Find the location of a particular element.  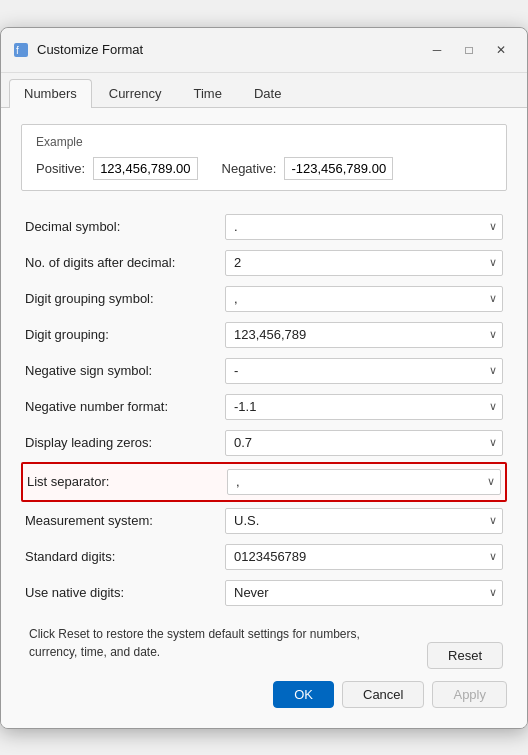

setting-label-decimal-symbol: Decimal symbol: is located at coordinates (125, 226).